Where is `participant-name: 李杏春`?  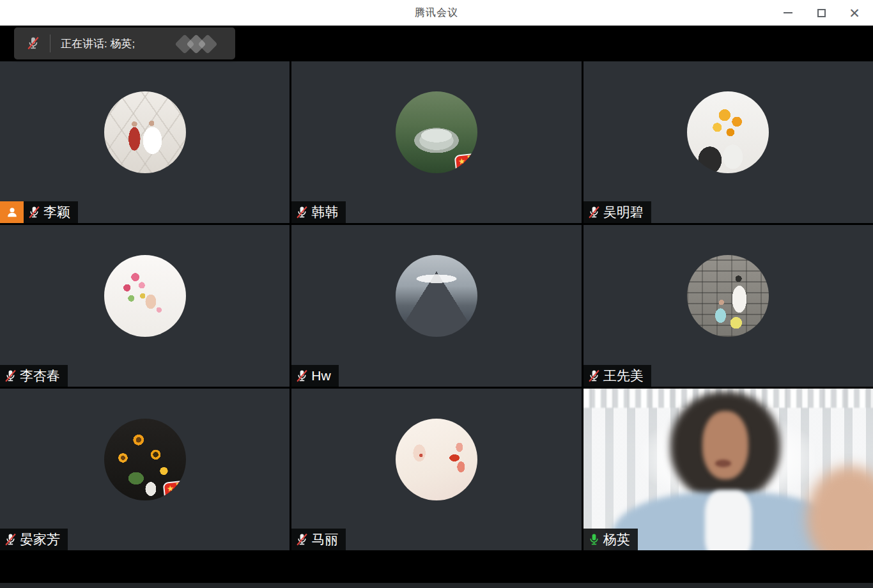
participant-name: 李杏春 is located at coordinates (40, 376).